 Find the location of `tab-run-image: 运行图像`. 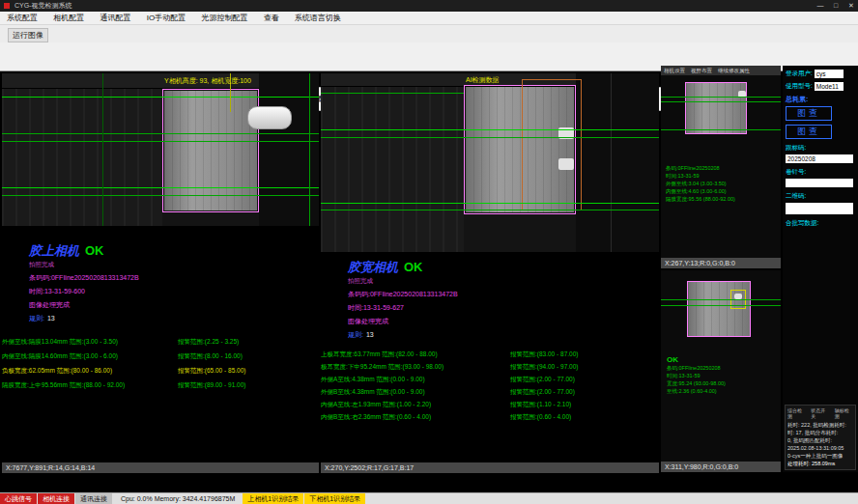

tab-run-image: 运行图像 is located at coordinates (28, 35).